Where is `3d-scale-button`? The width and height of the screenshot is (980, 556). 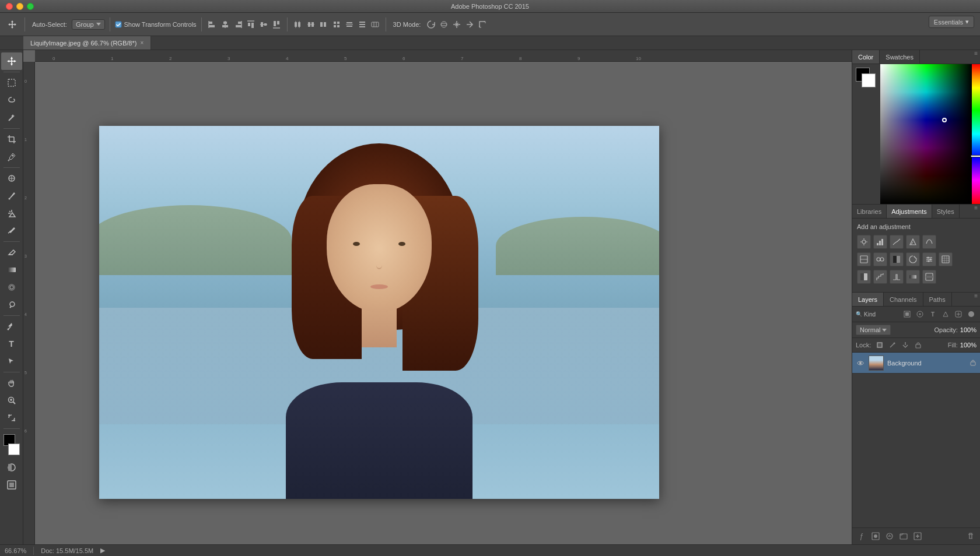 3d-scale-button is located at coordinates (482, 24).